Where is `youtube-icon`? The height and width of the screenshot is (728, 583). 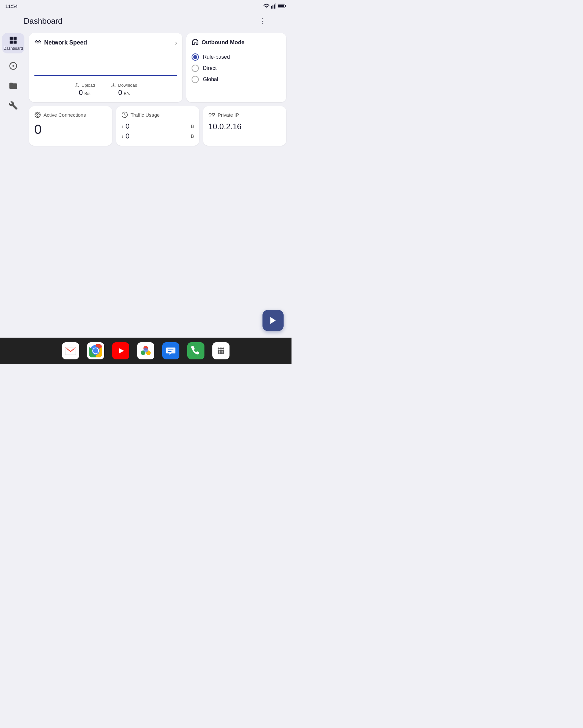 youtube-icon is located at coordinates (121, 350).